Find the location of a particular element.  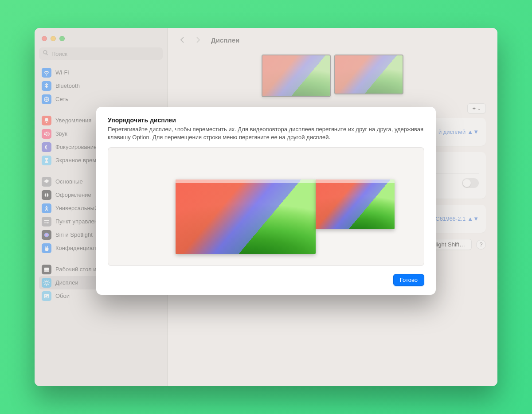

modal-title: Упорядочить дисплеи is located at coordinates (266, 120).